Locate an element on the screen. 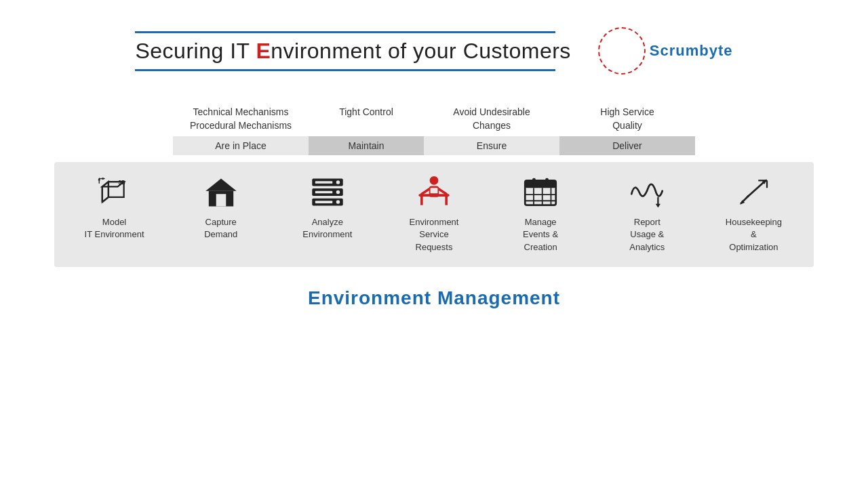  arrows-expand-icon is located at coordinates (753, 192).